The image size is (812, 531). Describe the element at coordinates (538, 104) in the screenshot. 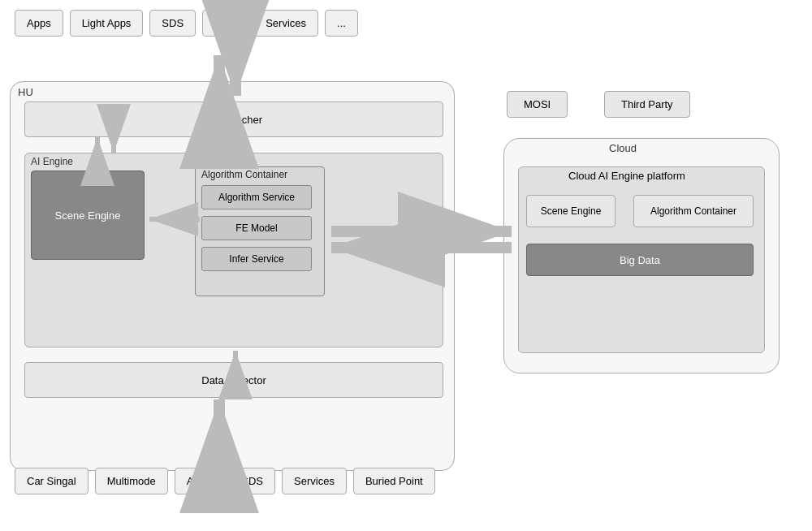

I see `mosi-box: MOSI` at that location.